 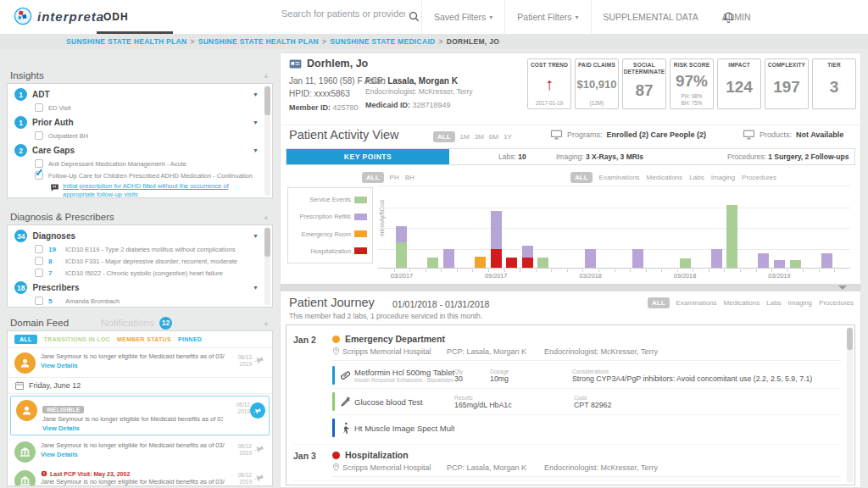 What do you see at coordinates (581, 178) in the screenshot?
I see `category-filter-all: ALL` at bounding box center [581, 178].